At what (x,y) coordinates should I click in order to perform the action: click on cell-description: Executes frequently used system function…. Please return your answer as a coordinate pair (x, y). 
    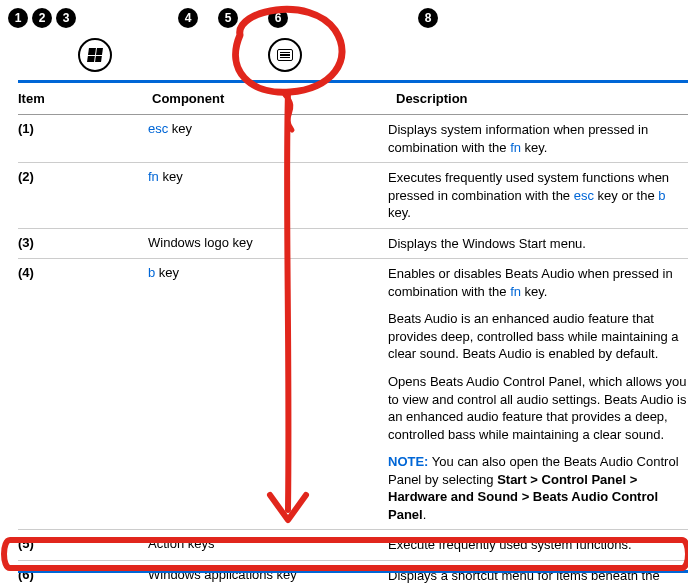
    Looking at the image, I should click on (538, 196).